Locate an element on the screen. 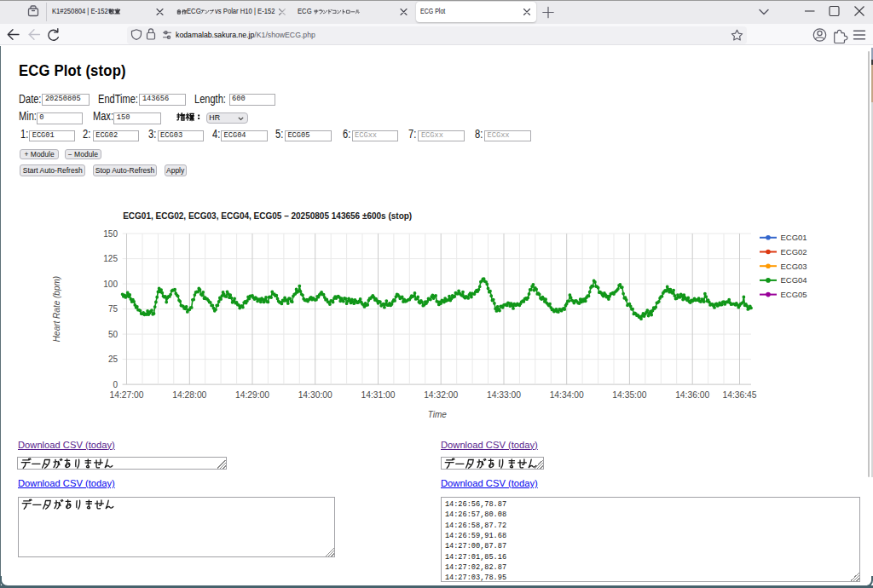 The height and width of the screenshot is (588, 873). svg-text: 14:33:00 is located at coordinates (504, 395).